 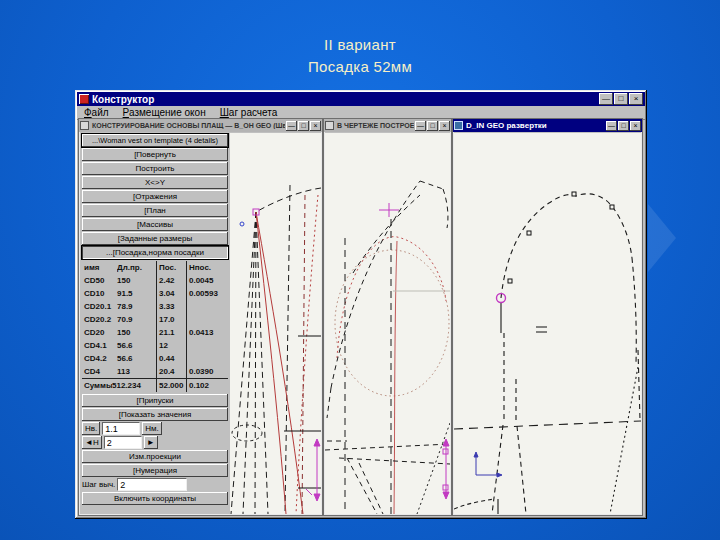 What do you see at coordinates (155, 332) in the screenshot?
I see `table-row: CD2015021.10.0413` at bounding box center [155, 332].